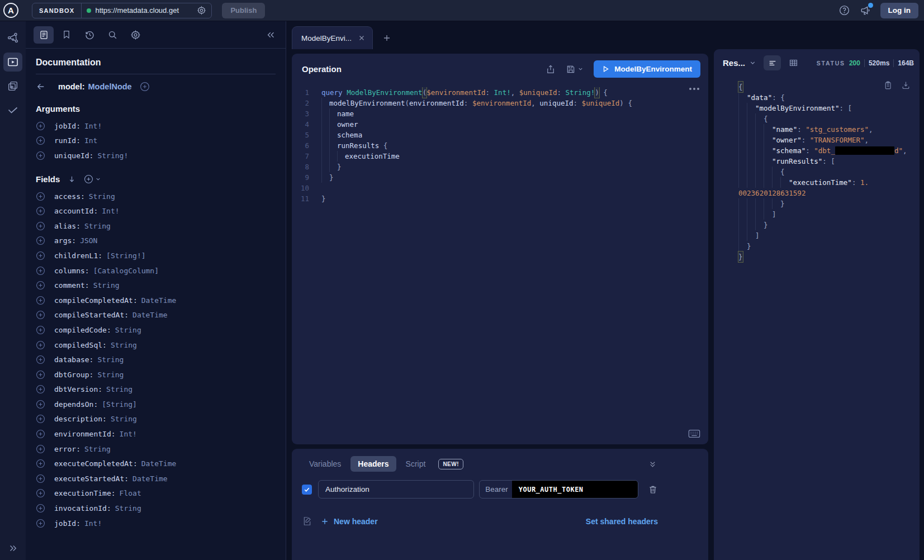 The height and width of the screenshot is (560, 924). Describe the element at coordinates (72, 87) in the screenshot. I see `breadcrumb-field: model:` at that location.